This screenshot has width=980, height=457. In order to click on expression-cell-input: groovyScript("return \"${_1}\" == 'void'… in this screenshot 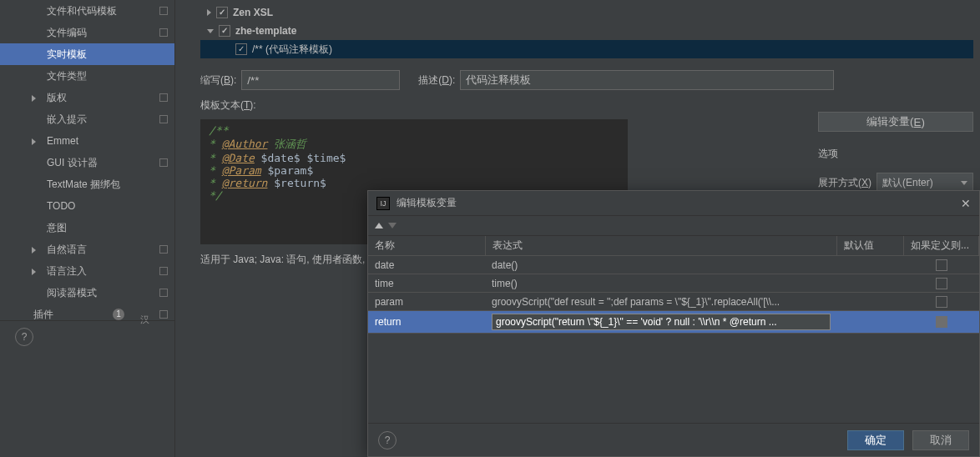, I will do `click(661, 322)`.